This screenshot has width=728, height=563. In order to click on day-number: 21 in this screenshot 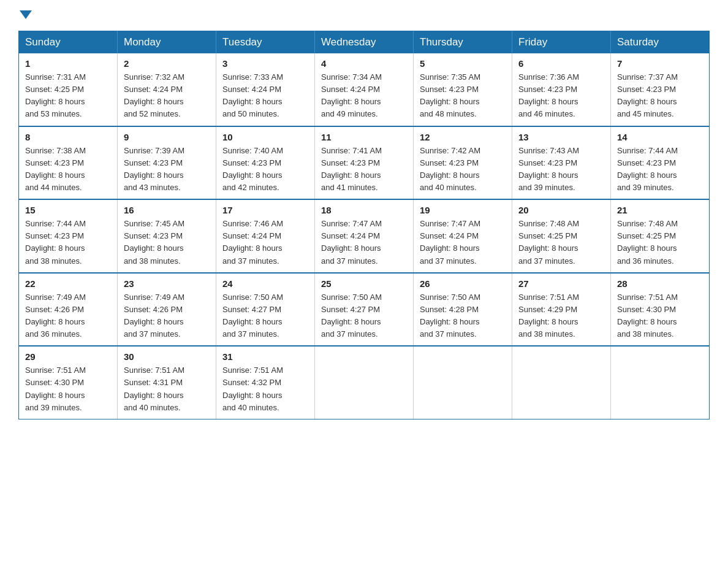, I will do `click(660, 210)`.